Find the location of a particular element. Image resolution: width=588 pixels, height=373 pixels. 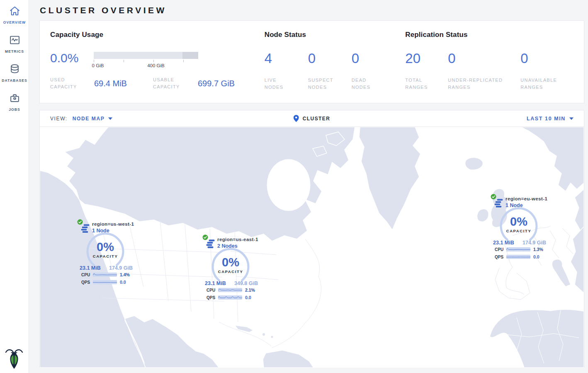

region-label: region=eu-west-1 is located at coordinates (527, 199).